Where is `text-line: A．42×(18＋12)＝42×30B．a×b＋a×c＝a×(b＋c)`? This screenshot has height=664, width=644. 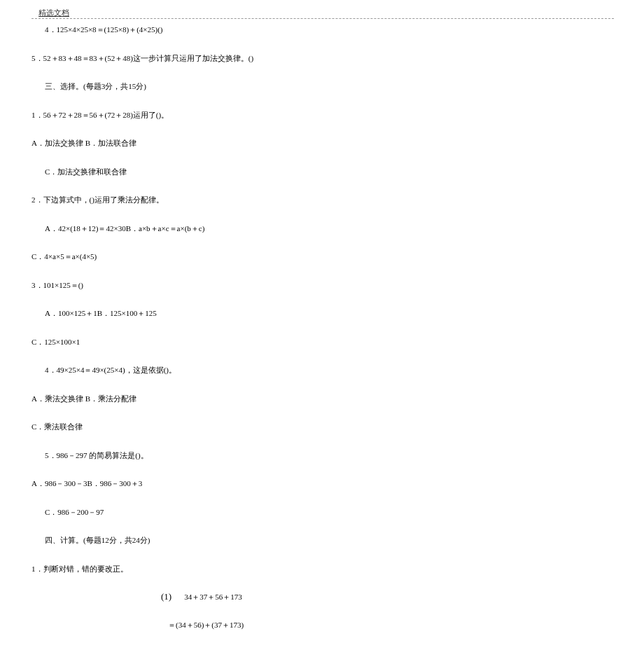
text-line: A．42×(18＋12)＝42×30B．a×b＋a×c＝a×(b＋c) is located at coordinates (323, 228).